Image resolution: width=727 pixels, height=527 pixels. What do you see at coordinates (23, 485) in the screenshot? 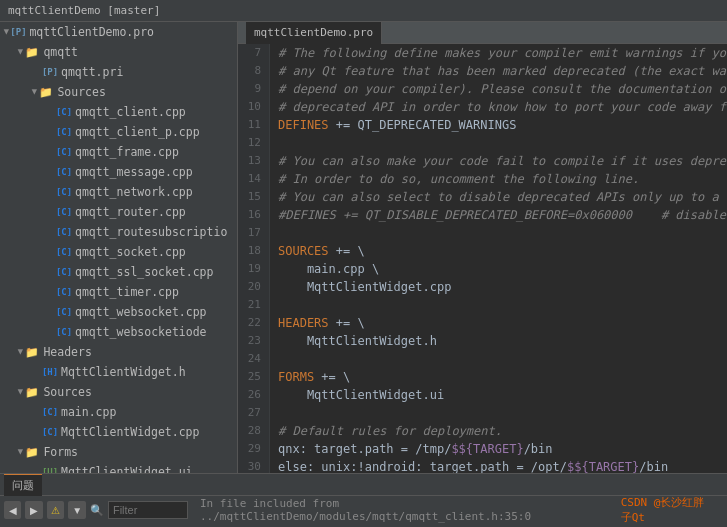
I see `bottom-tab-issues: 问题` at bounding box center [23, 485].